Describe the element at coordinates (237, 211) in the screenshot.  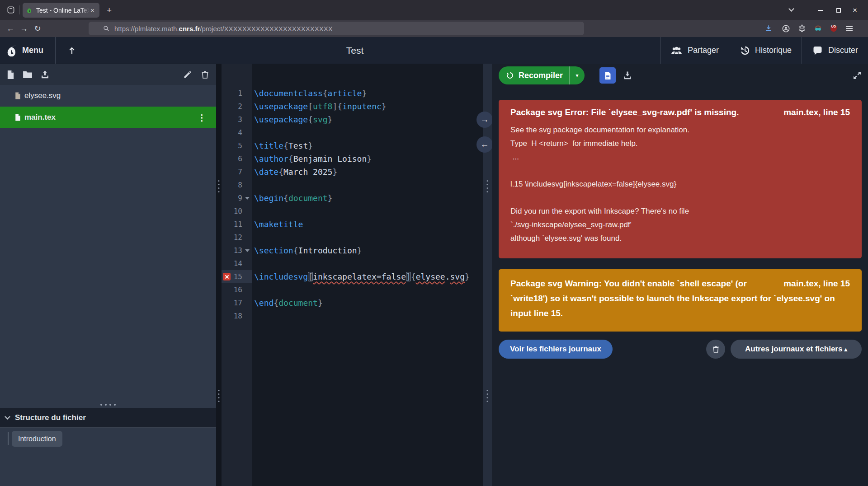
I see `gutter-line-10: 10` at that location.